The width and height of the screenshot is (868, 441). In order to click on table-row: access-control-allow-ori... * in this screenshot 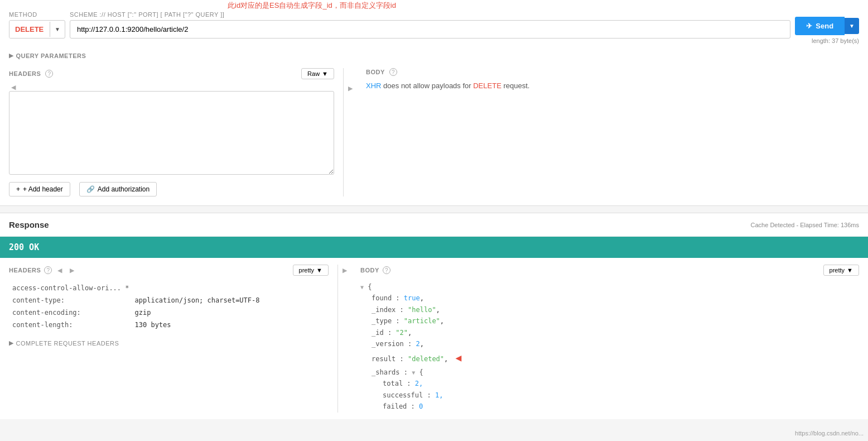, I will do `click(168, 288)`.